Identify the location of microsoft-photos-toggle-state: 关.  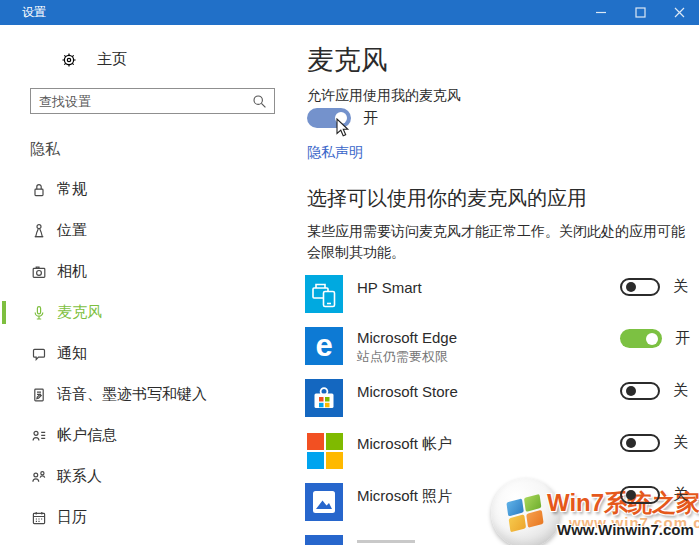
(680, 494).